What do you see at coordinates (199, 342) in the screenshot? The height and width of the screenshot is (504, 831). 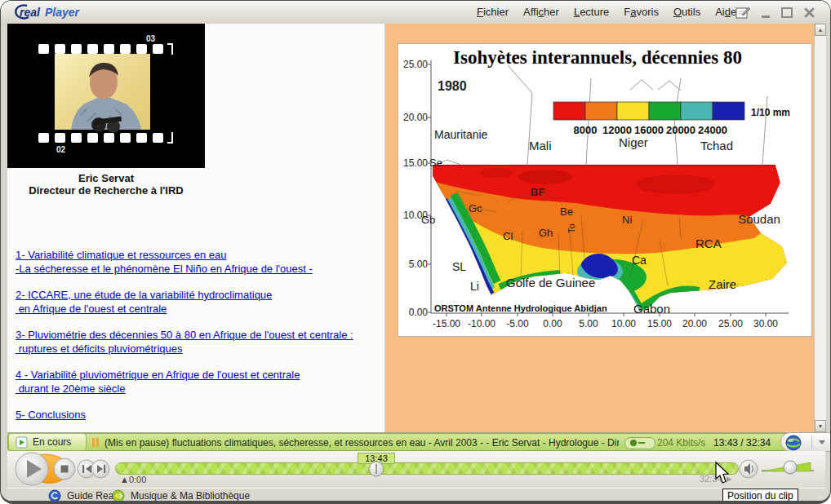 I see `chapter-link-3: 3- Pluviométrie des décennies 50 à 80 en…` at bounding box center [199, 342].